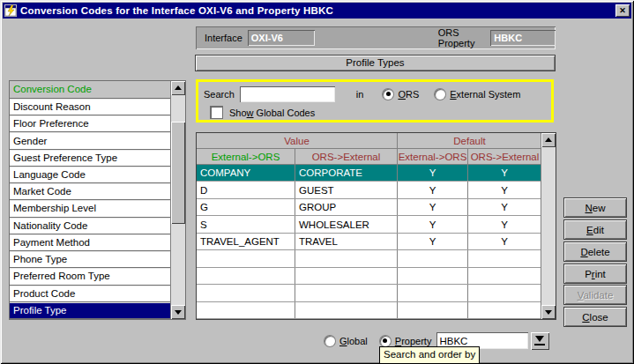 The height and width of the screenshot is (364, 634). Describe the element at coordinates (178, 173) in the screenshot. I see `scrollbar-thumb` at that location.